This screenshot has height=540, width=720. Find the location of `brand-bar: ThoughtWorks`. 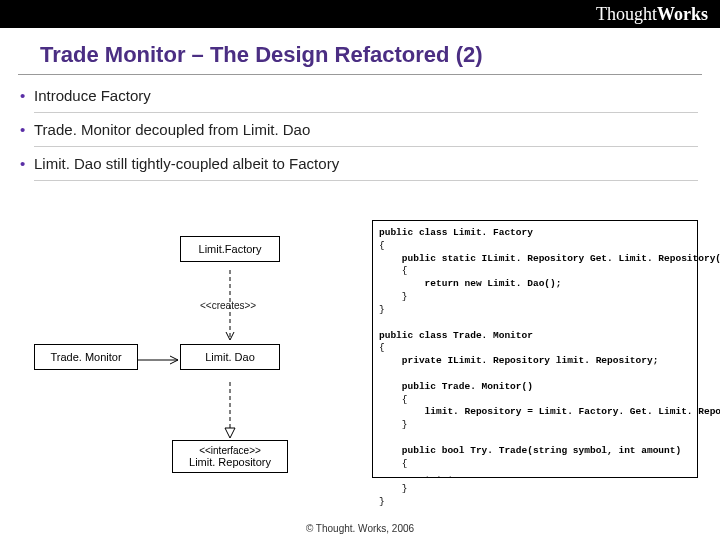

brand-bar: ThoughtWorks is located at coordinates (360, 14).